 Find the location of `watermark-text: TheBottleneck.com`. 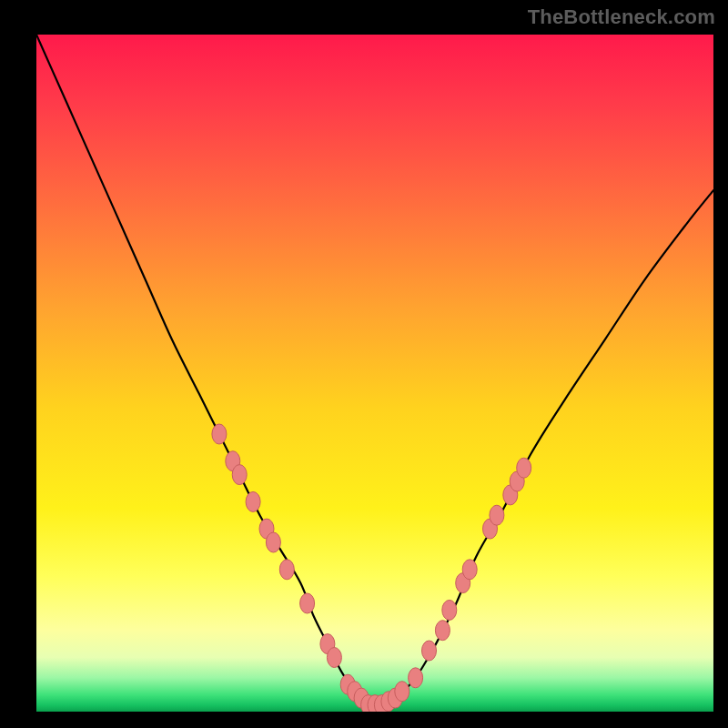

watermark-text: TheBottleneck.com is located at coordinates (622, 17).